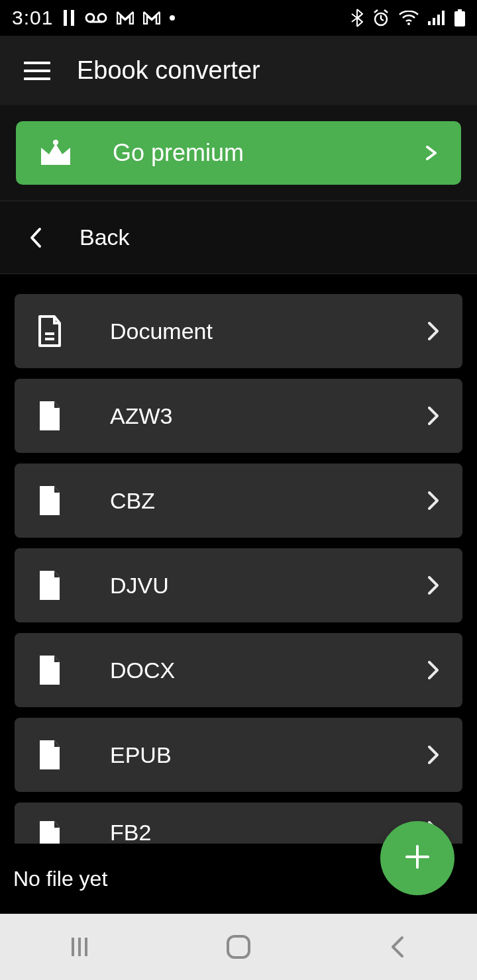 This screenshot has width=477, height=980. Describe the element at coordinates (244, 833) in the screenshot. I see `format-label: FB2` at that location.